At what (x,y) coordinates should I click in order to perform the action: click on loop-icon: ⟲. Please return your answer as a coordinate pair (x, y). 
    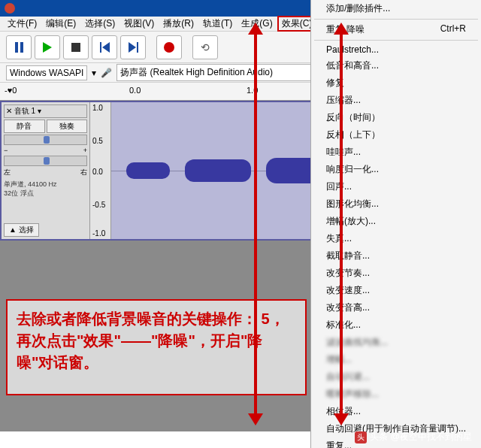
    Looking at the image, I should click on (205, 47).